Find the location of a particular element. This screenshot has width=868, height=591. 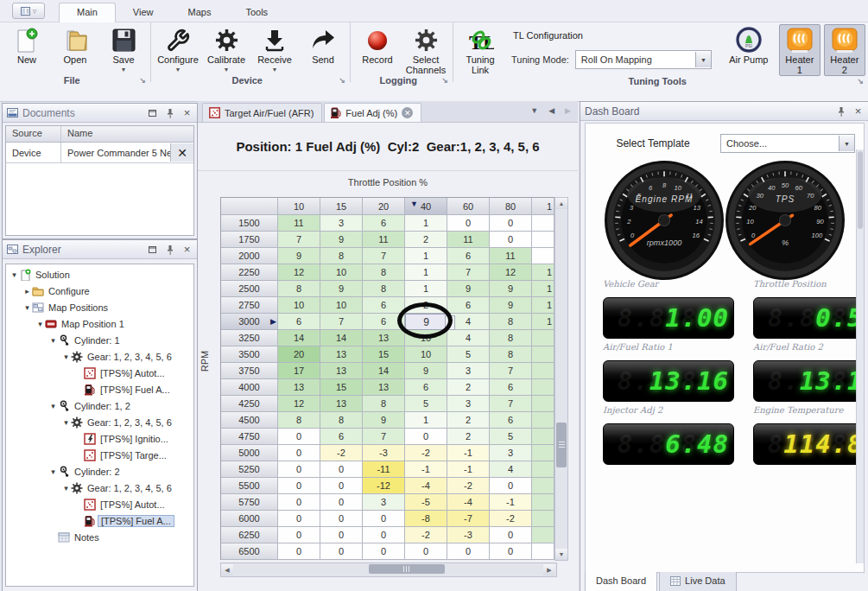

scroll-right-icon: ▶ is located at coordinates (549, 570).